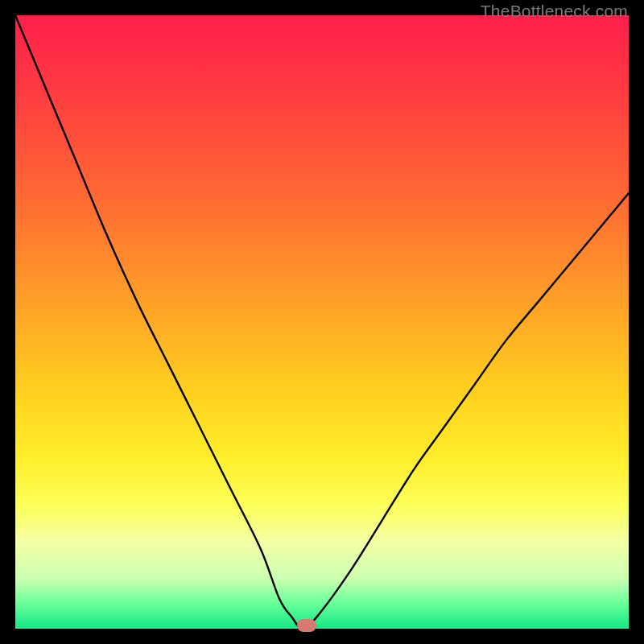 This screenshot has height=644, width=644. I want to click on optimal-marker, so click(307, 625).